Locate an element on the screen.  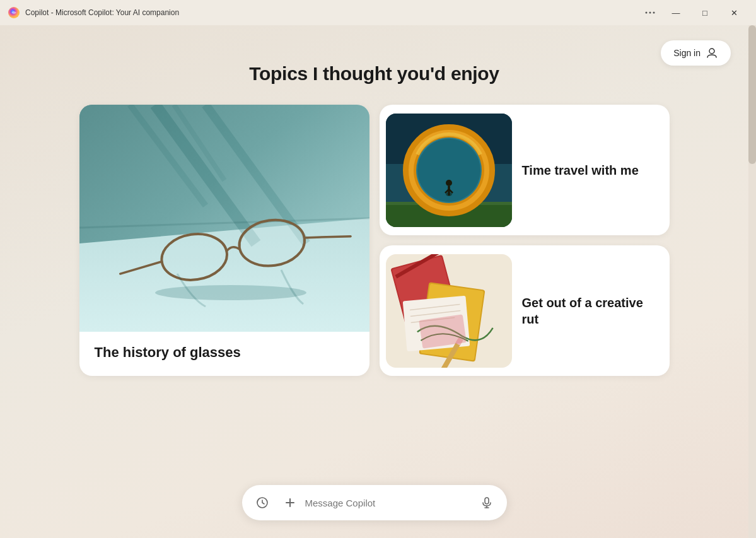
scrollbar-track is located at coordinates (752, 281).